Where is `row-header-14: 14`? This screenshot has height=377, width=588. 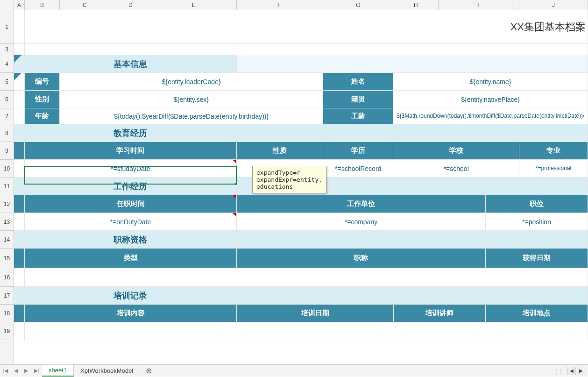 row-header-14: 14 is located at coordinates (7, 240).